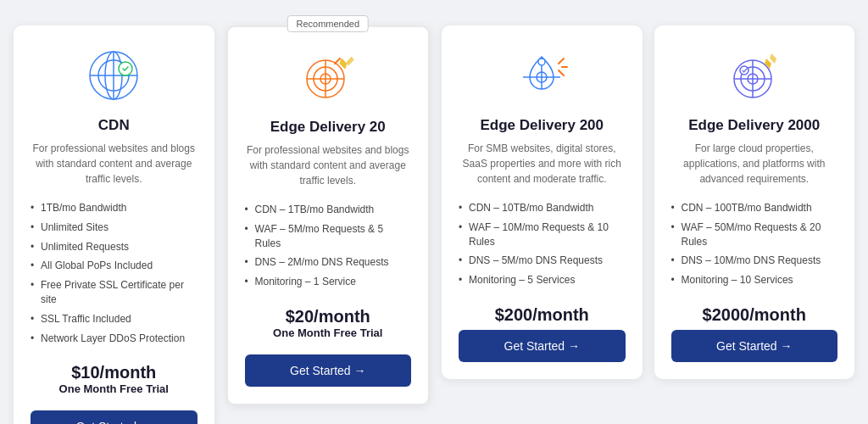 The image size is (868, 424). What do you see at coordinates (542, 209) in the screenshot?
I see `feature-item: CDN – 10TB/mo Bandwidth` at bounding box center [542, 209].